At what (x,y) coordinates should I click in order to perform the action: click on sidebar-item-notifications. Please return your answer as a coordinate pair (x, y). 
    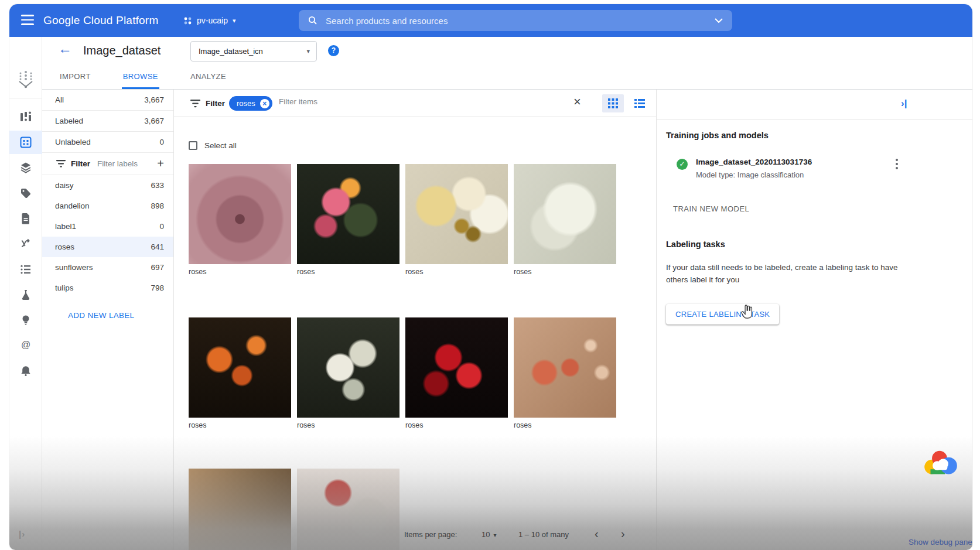
    Looking at the image, I should click on (26, 371).